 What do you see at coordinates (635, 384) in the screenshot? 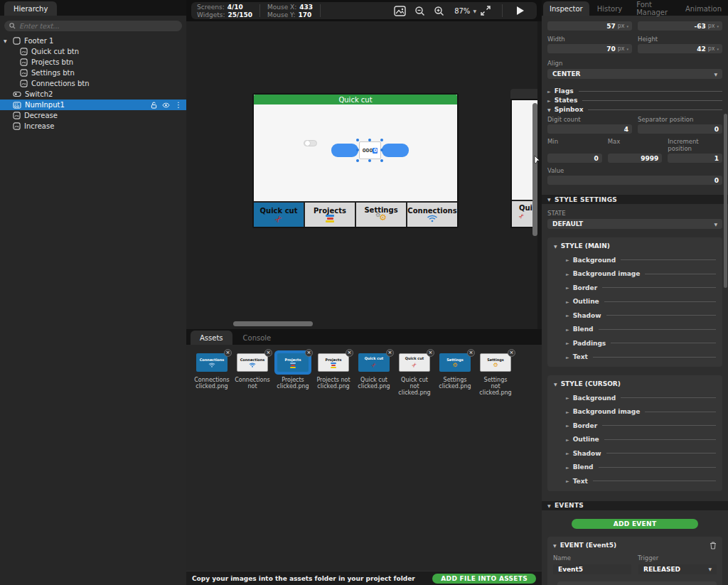
I see `style-cursor-header: ▼ STYLE (CURSOR)` at bounding box center [635, 384].